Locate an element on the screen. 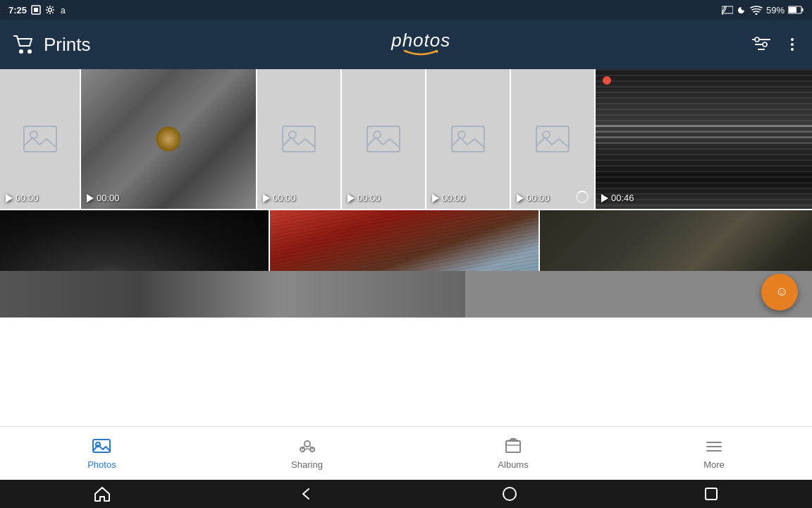 This screenshot has height=508, width=812. duration-2: 00:00 is located at coordinates (103, 198).